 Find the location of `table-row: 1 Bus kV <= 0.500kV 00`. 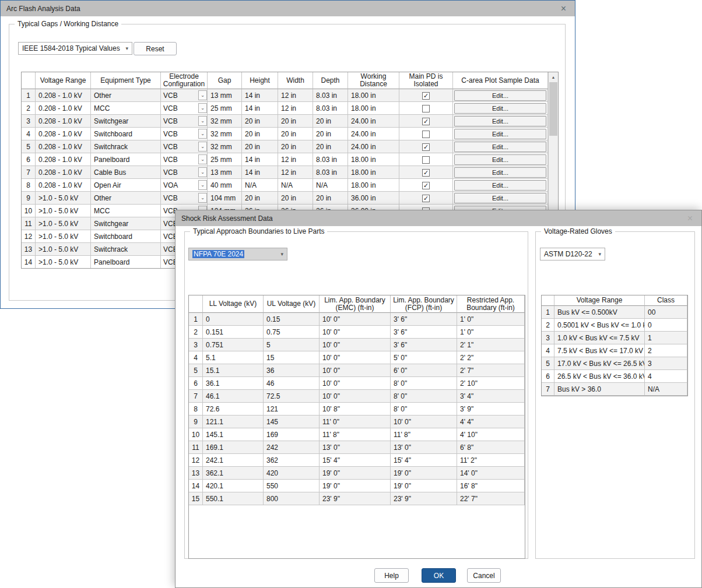

table-row: 1 Bus kV <= 0.500kV 00 is located at coordinates (615, 312).